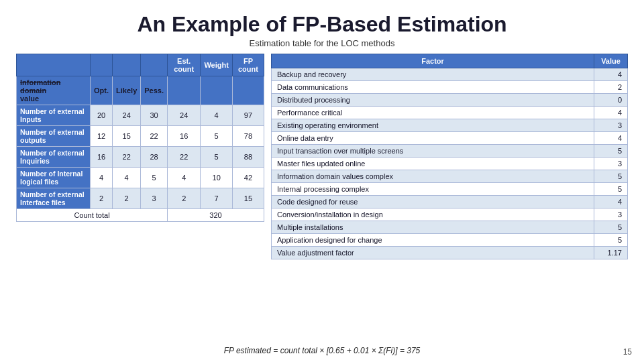 The height and width of the screenshot is (362, 644). What do you see at coordinates (248, 91) in the screenshot?
I see `info-fp` at bounding box center [248, 91].